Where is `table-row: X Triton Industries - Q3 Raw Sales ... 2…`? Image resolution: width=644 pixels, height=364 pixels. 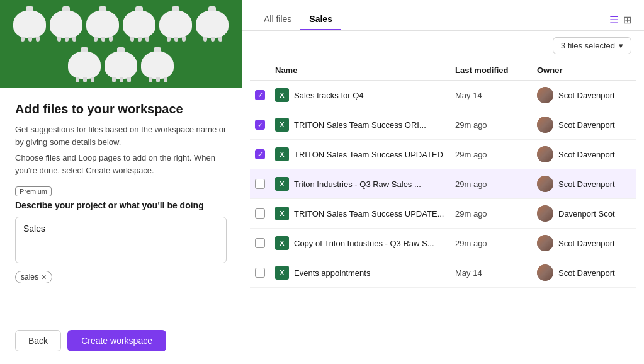
table-row: X Triton Industries - Q3 Raw Sales ... 2… is located at coordinates (443, 184).